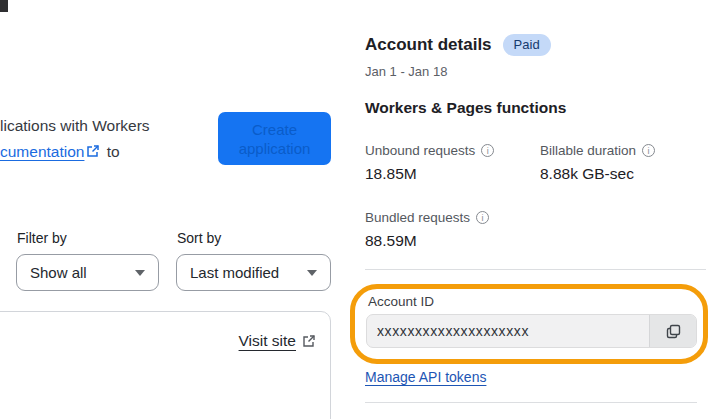 The height and width of the screenshot is (419, 718). What do you see at coordinates (428, 45) in the screenshot?
I see `account-details-title: Account details` at bounding box center [428, 45].